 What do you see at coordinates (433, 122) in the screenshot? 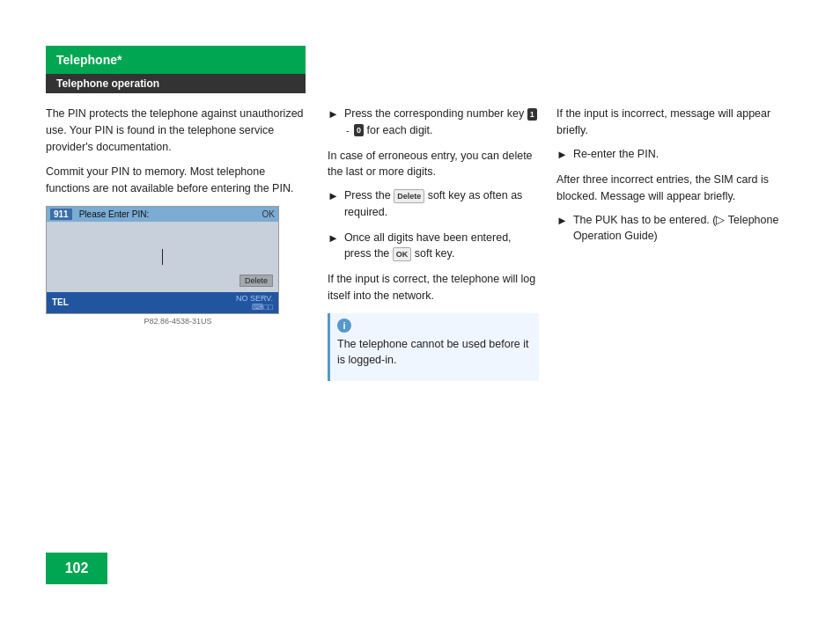
I see `bullet-item-1: ► Press the corresponding number key 1 -…` at bounding box center [433, 122].